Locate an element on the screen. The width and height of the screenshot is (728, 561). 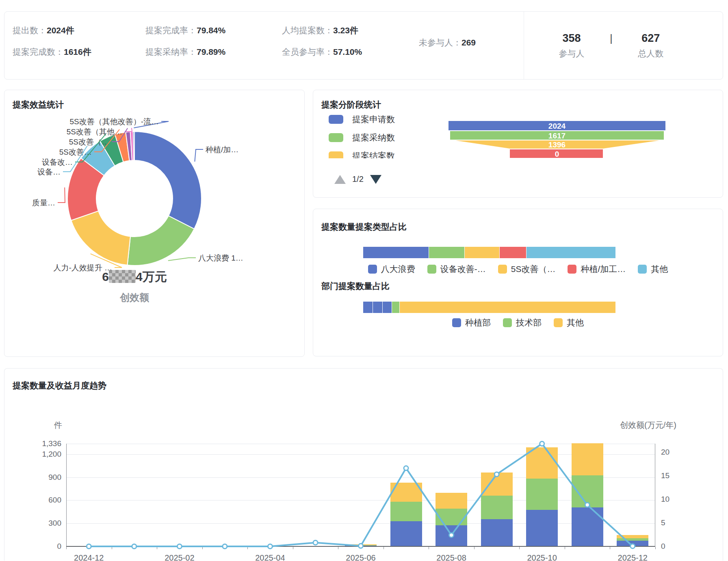
stat-participation-rate: 全员参与率：57.10% is located at coordinates (322, 52).